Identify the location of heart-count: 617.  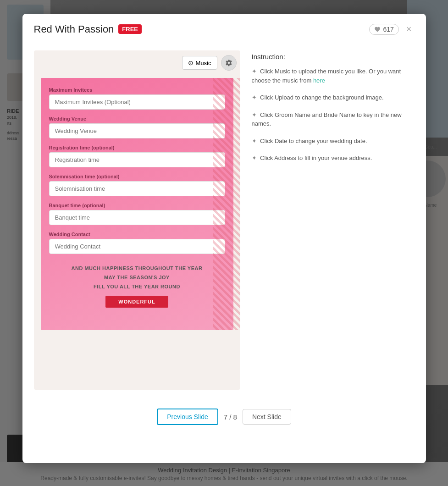
(384, 29).